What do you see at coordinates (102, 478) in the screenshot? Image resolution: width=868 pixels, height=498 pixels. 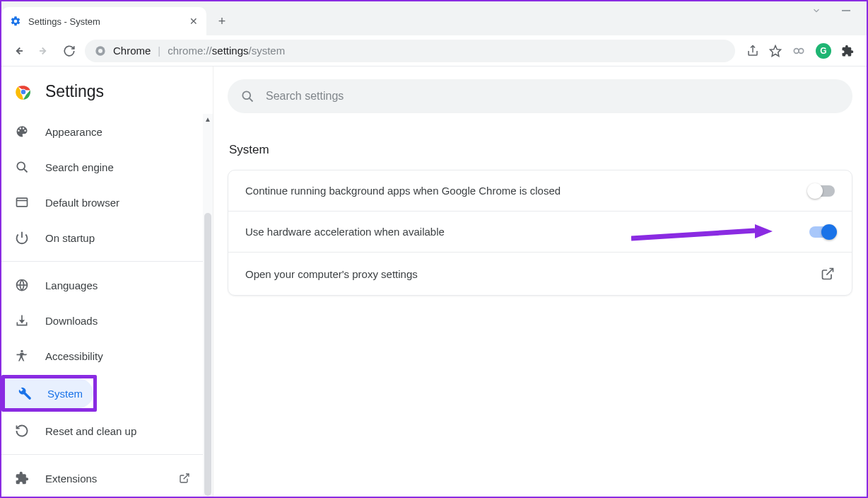 I see `sidebar-item-extensions: Extensions` at bounding box center [102, 478].